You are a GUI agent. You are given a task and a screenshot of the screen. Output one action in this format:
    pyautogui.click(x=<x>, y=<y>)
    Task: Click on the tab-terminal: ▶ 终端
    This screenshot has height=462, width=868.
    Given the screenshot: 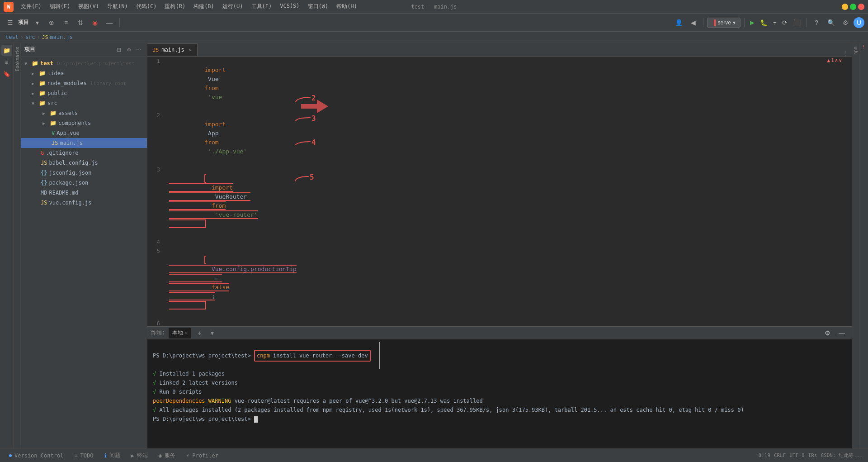 What is the action you would take?
    pyautogui.click(x=139, y=456)
    